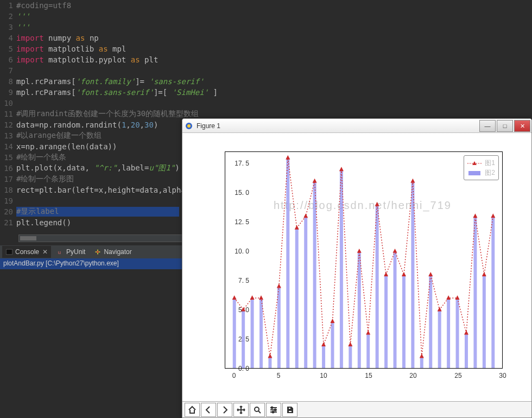 The height and width of the screenshot is (418, 532). I want to click on app-icon, so click(189, 126).